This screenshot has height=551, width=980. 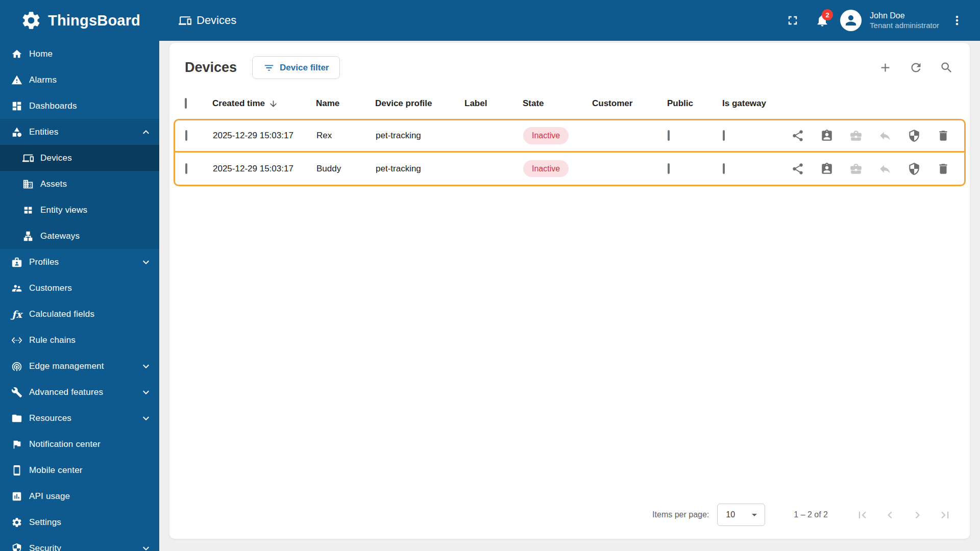 What do you see at coordinates (557, 104) in the screenshot?
I see `column-header-state: State` at bounding box center [557, 104].